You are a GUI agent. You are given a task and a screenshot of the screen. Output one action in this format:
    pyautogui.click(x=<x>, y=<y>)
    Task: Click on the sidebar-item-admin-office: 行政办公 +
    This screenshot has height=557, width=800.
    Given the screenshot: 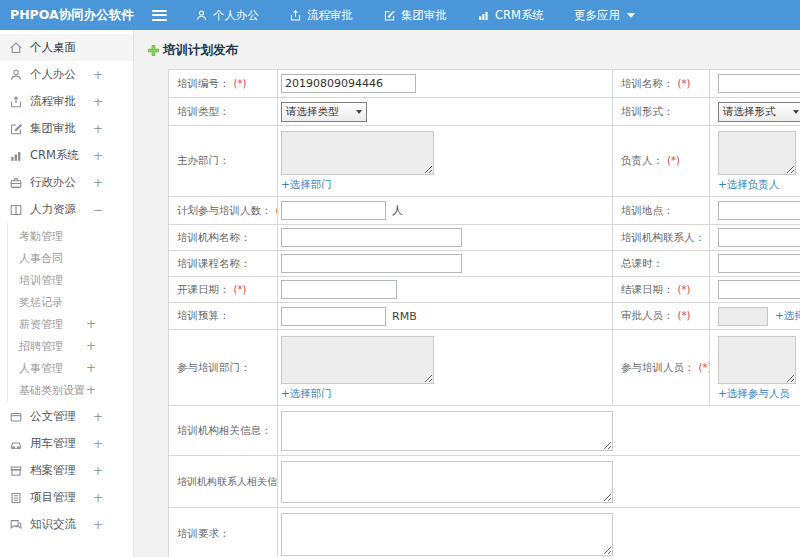 What is the action you would take?
    pyautogui.click(x=66, y=182)
    